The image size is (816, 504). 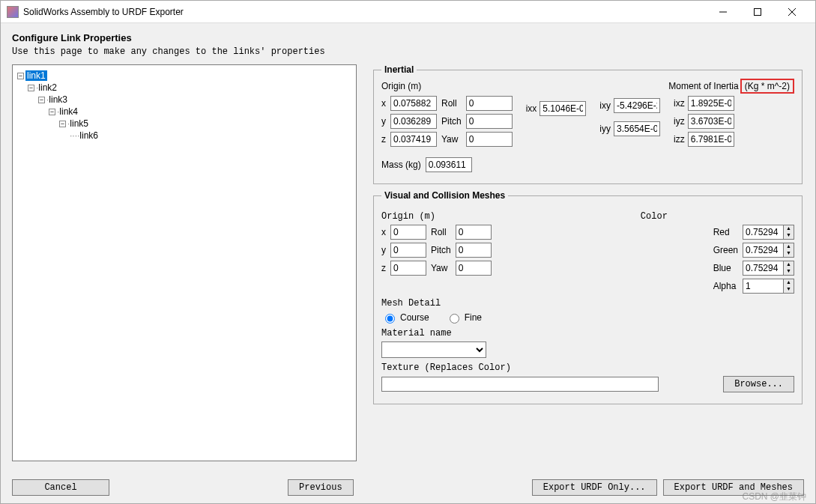 What do you see at coordinates (184, 124) in the screenshot?
I see `tree-node-link5: −·link5` at bounding box center [184, 124].